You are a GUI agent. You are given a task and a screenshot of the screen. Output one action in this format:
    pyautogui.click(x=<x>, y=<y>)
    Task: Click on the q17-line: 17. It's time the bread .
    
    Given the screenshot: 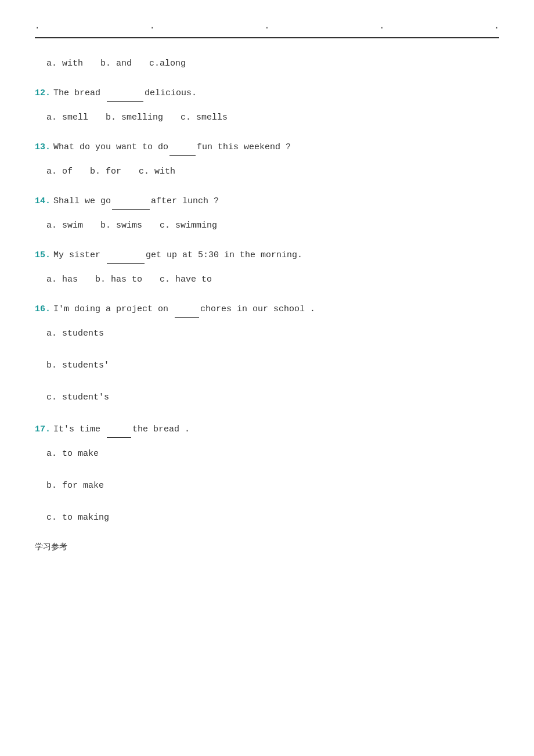 What is the action you would take?
    pyautogui.click(x=267, y=430)
    